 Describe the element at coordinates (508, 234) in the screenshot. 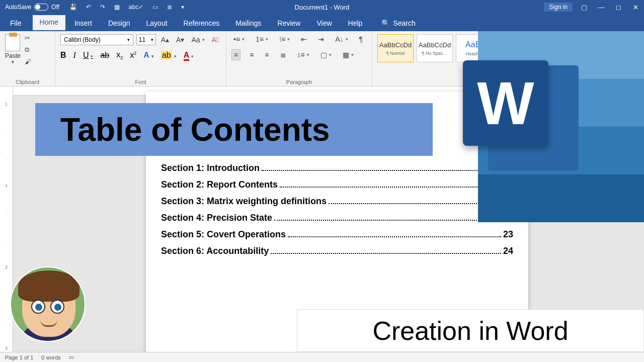

I see `toc-page: 23` at that location.